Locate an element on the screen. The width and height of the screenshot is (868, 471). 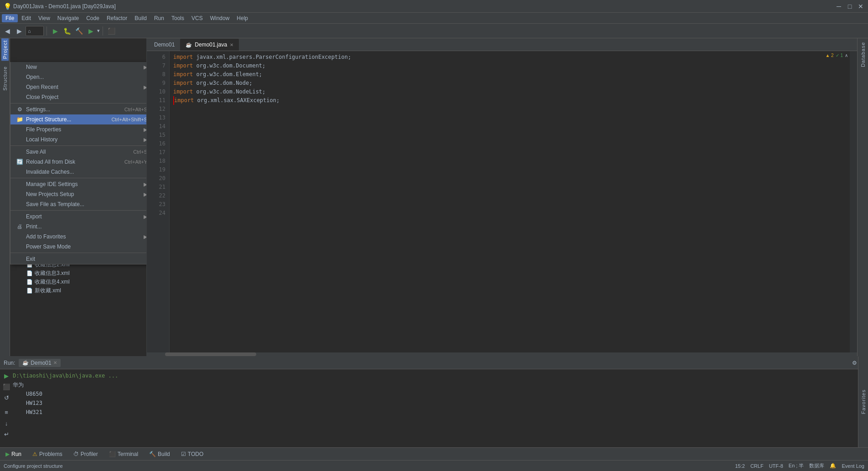
menu-tools: Tools is located at coordinates (178, 18).